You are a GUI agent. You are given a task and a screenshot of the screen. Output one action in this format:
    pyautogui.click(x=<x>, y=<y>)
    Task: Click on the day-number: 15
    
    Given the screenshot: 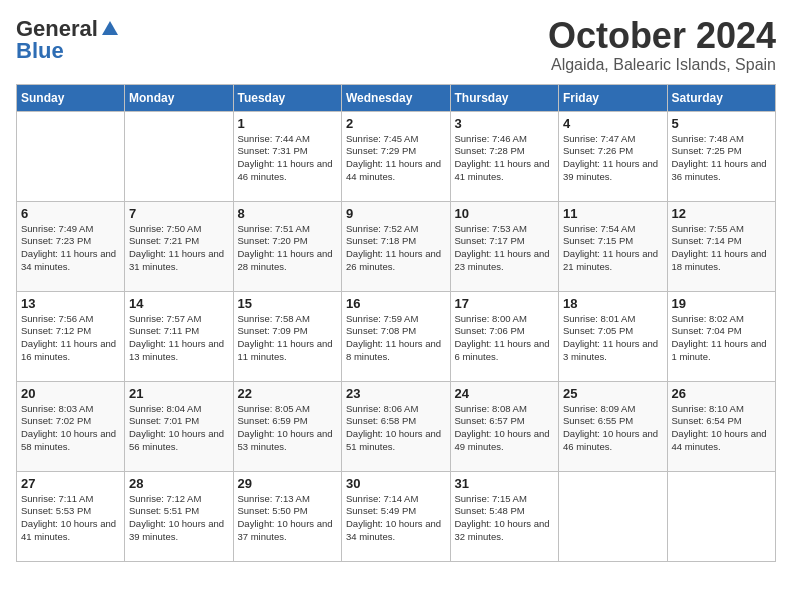 What is the action you would take?
    pyautogui.click(x=288, y=304)
    